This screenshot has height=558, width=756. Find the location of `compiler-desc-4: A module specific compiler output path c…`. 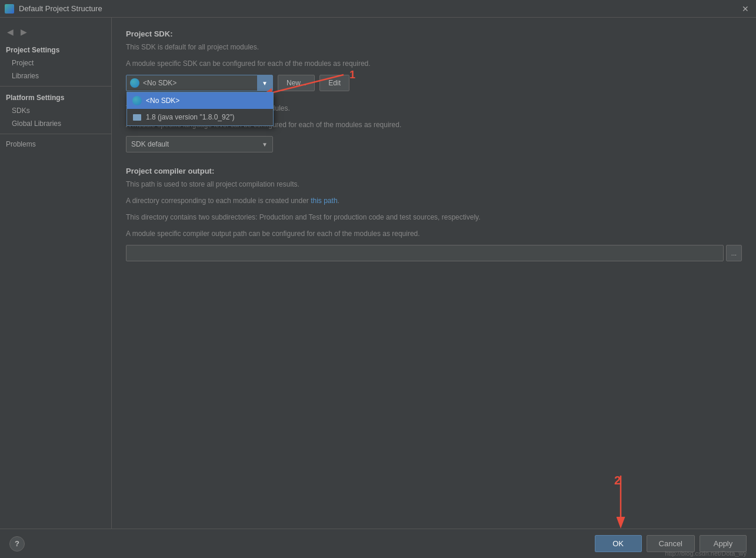

compiler-desc-4: A module specific compiler output path c… is located at coordinates (434, 234).